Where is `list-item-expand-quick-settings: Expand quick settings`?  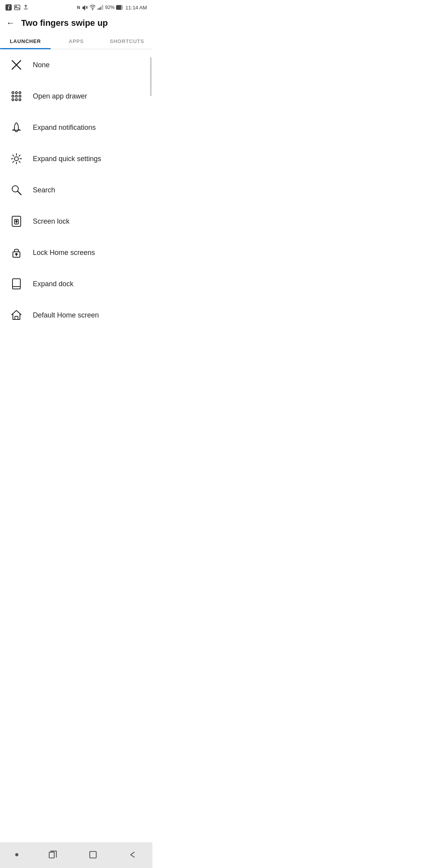
list-item-expand-quick-settings: Expand quick settings is located at coordinates (76, 159).